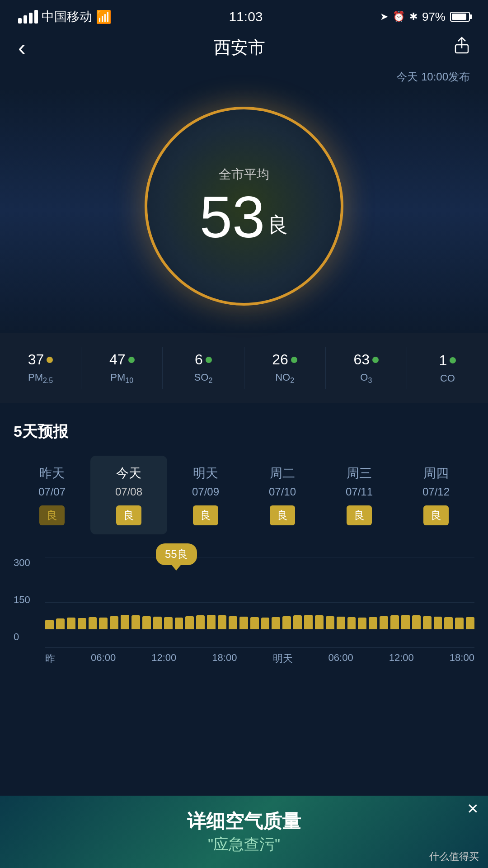 The width and height of the screenshot is (488, 868). I want to click on day-name-thu: 周四, so click(436, 473).